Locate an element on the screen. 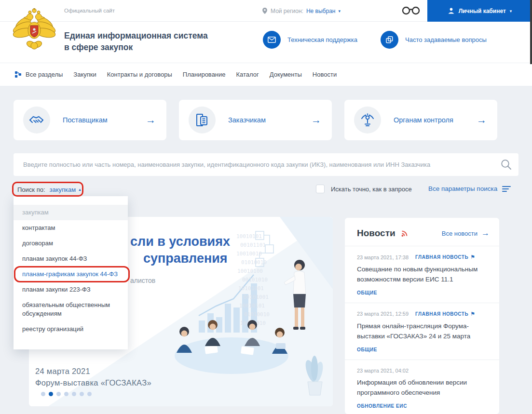 The width and height of the screenshot is (532, 414). search-by-selector: Поиск по: закупкам ▴ is located at coordinates (49, 189).